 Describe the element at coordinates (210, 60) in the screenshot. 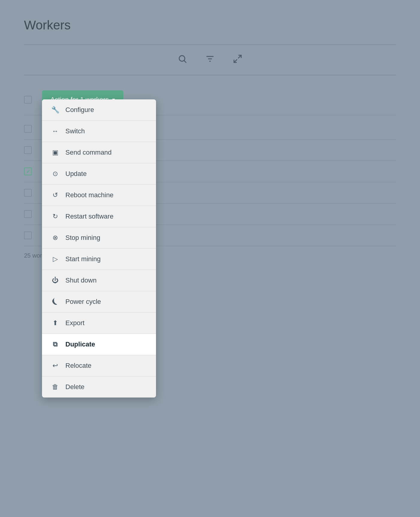

I see `toolbar` at that location.